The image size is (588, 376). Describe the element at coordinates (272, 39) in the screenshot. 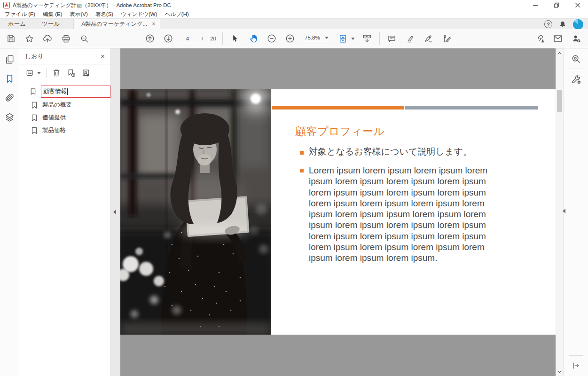

I see `zoom-out-button` at that location.